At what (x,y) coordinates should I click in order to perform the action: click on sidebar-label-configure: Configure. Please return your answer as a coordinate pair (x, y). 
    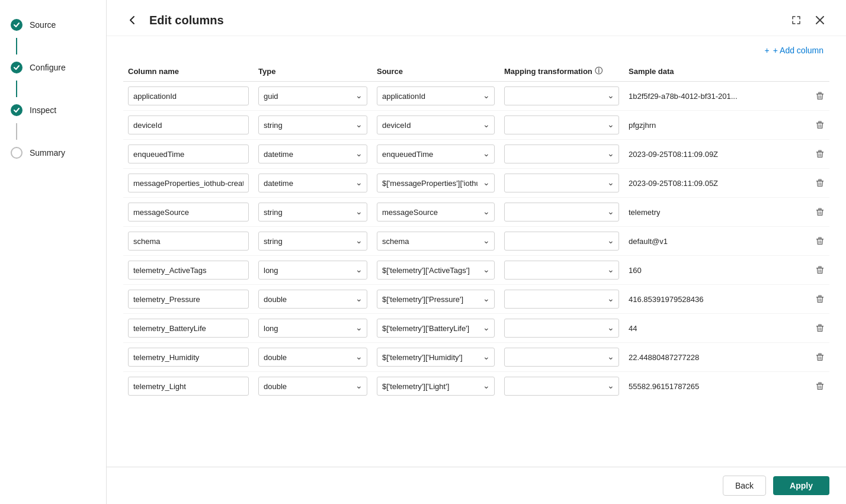
    Looking at the image, I should click on (47, 68).